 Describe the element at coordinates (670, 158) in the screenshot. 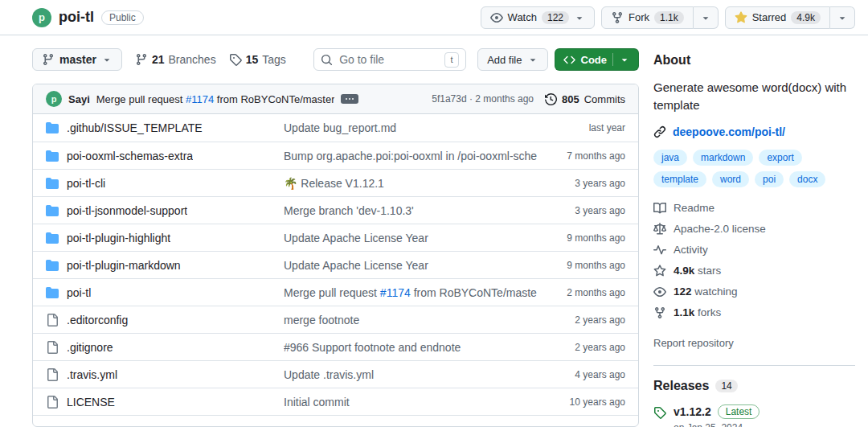

I see `topic-pill: java` at that location.